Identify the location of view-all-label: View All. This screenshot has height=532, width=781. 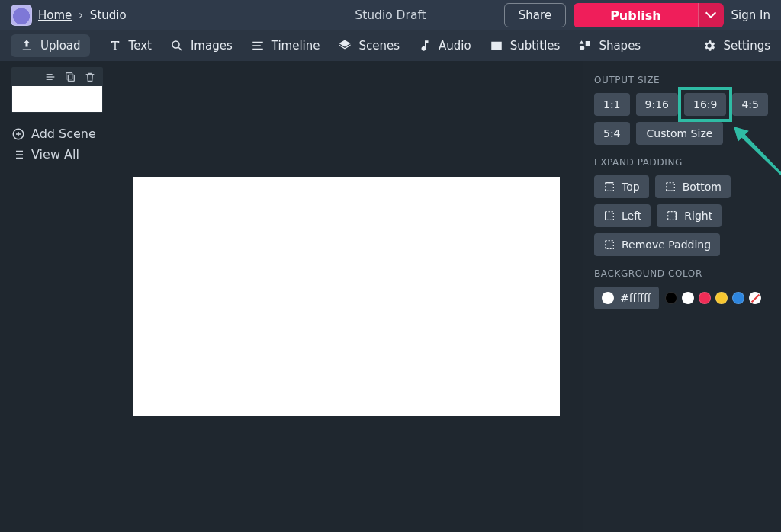
(55, 154).